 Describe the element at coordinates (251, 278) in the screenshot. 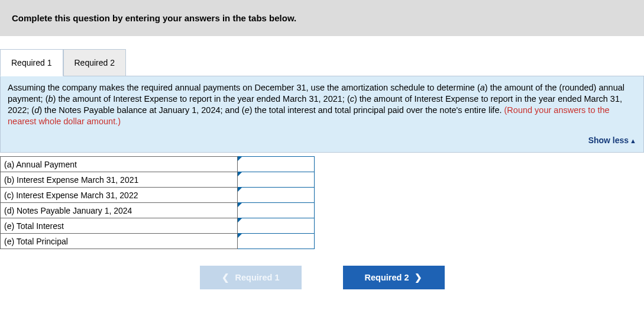

I see `prev-button: ❮ Required 1` at that location.